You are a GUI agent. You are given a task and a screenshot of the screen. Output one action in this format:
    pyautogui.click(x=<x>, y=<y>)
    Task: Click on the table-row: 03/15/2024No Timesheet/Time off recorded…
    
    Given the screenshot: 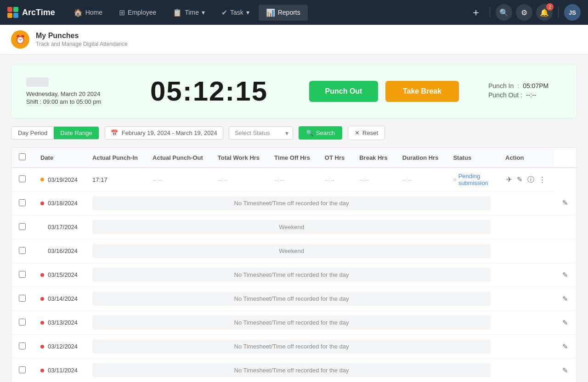 What is the action you would take?
    pyautogui.click(x=294, y=275)
    